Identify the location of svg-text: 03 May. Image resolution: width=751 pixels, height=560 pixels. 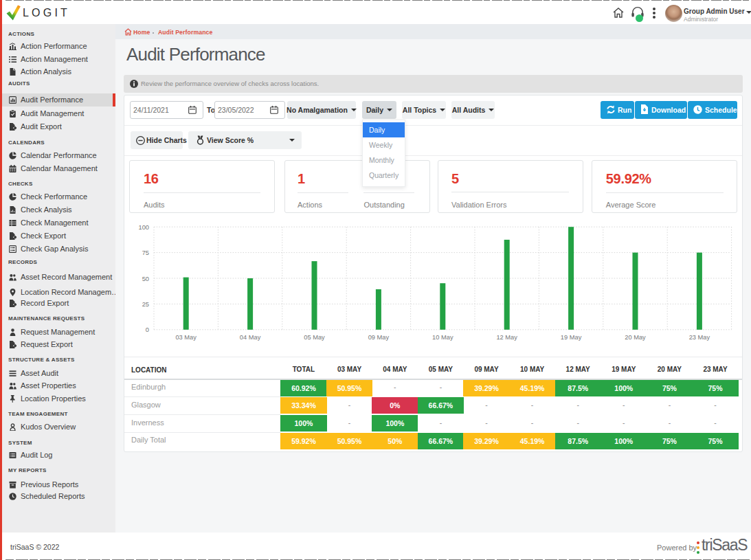
(186, 337).